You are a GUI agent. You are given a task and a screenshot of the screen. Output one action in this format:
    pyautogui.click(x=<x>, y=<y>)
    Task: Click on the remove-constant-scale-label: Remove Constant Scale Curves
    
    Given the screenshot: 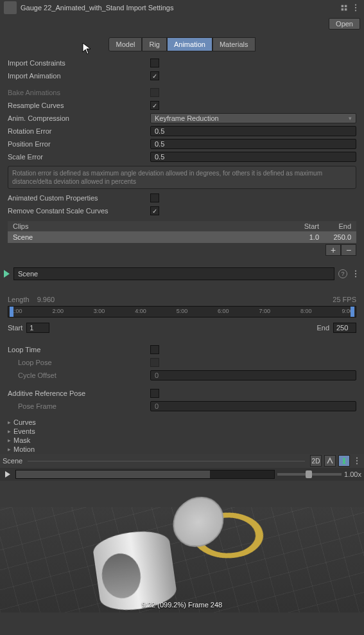 What is the action you would take?
    pyautogui.click(x=79, y=211)
    